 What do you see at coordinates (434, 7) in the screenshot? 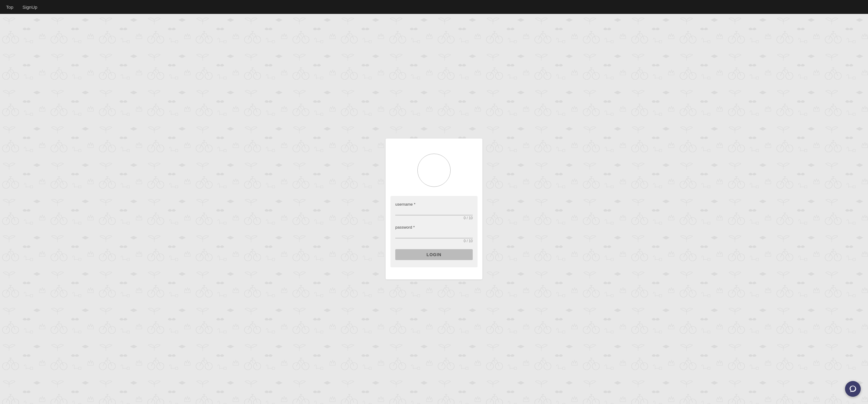
I see `navbar: Top SignUp` at bounding box center [434, 7].